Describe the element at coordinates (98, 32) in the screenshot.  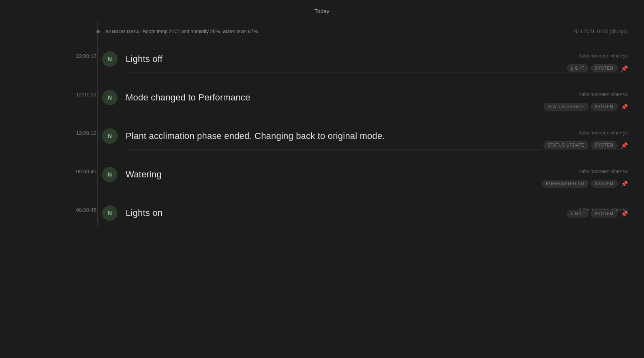
I see `sensor-dot` at that location.